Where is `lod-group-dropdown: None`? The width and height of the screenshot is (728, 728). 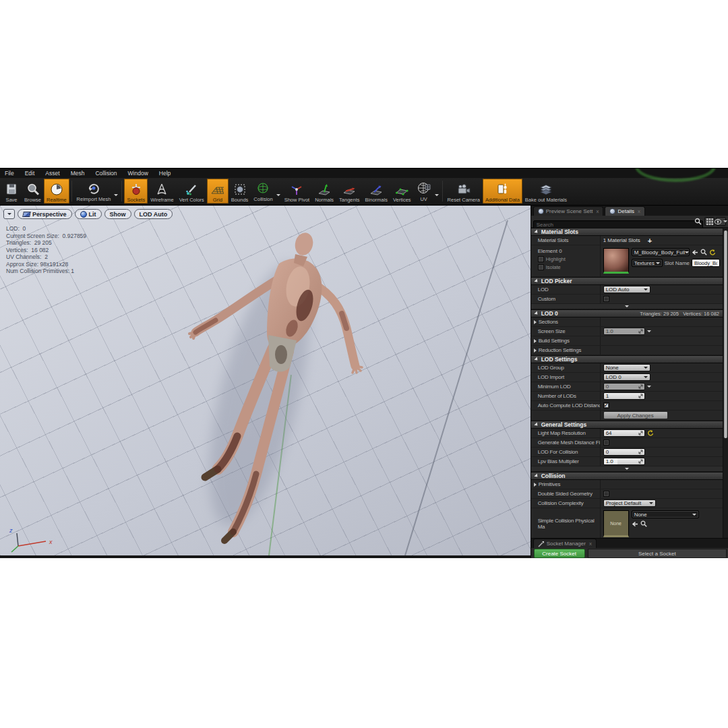
lod-group-dropdown: None is located at coordinates (627, 368).